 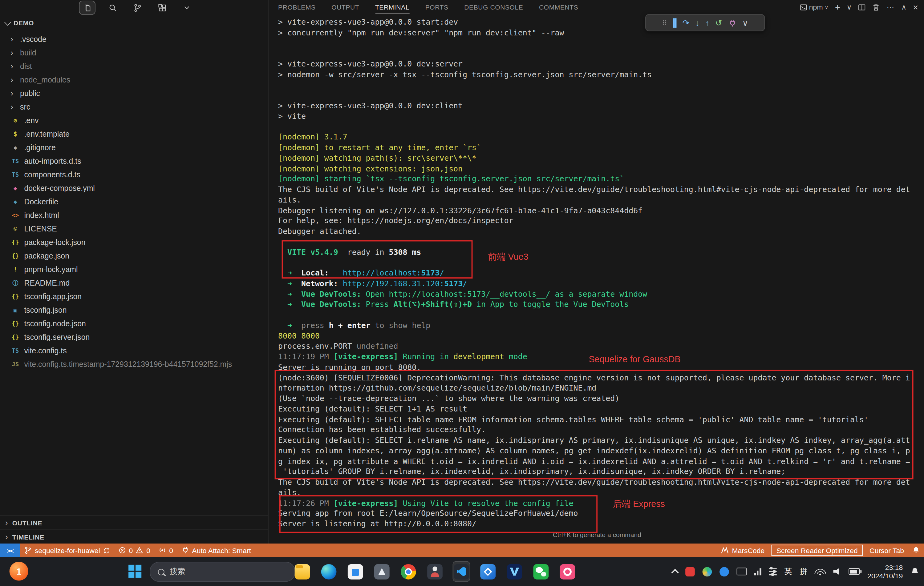 What do you see at coordinates (223, 572) in the screenshot?
I see `taskbar-search: 搜索` at bounding box center [223, 572].